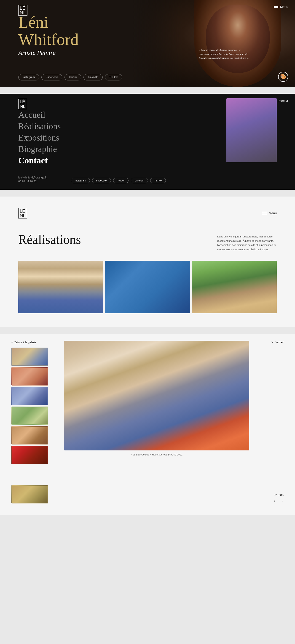  Describe the element at coordinates (73, 77) in the screenshot. I see `hero-twitter-btn: Twitter` at that location.